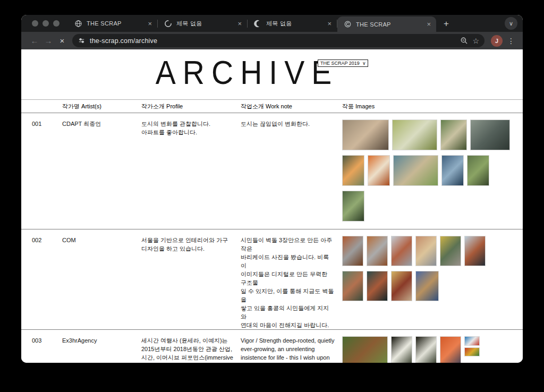 This screenshot has height=392, width=544. What do you see at coordinates (511, 41) in the screenshot?
I see `browser-menu-icon: ⋮` at bounding box center [511, 41].